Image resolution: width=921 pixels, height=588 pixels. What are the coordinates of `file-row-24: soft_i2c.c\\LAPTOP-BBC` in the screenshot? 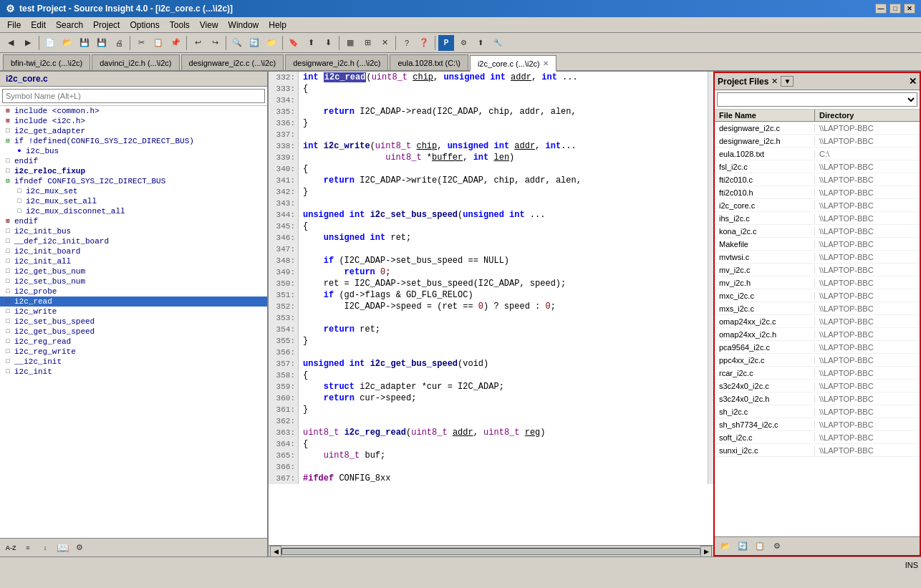 It's located at (817, 438).